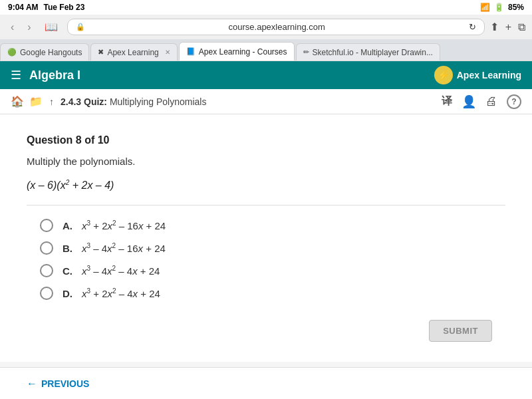  Describe the element at coordinates (58, 384) in the screenshot. I see `previous-button: ← PREVIOUS` at that location.